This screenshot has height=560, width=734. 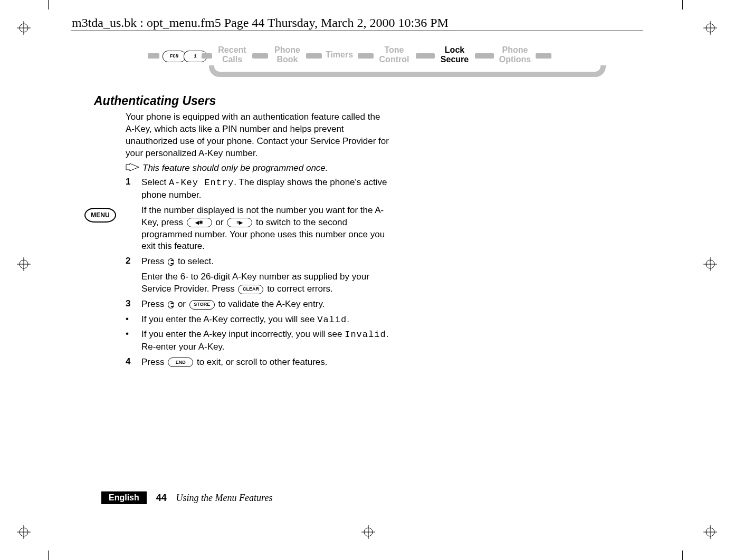 I want to click on step-number: 2, so click(x=134, y=262).